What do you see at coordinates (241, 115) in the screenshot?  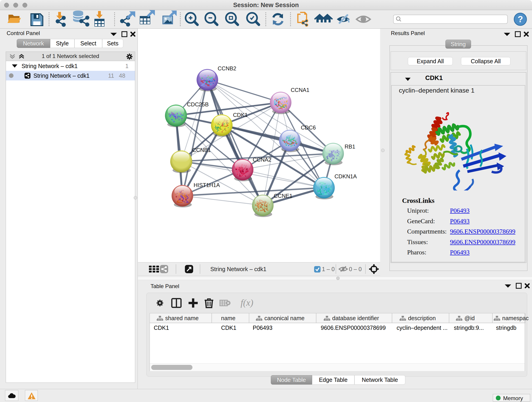 I see `svg-text: CDK1` at bounding box center [241, 115].